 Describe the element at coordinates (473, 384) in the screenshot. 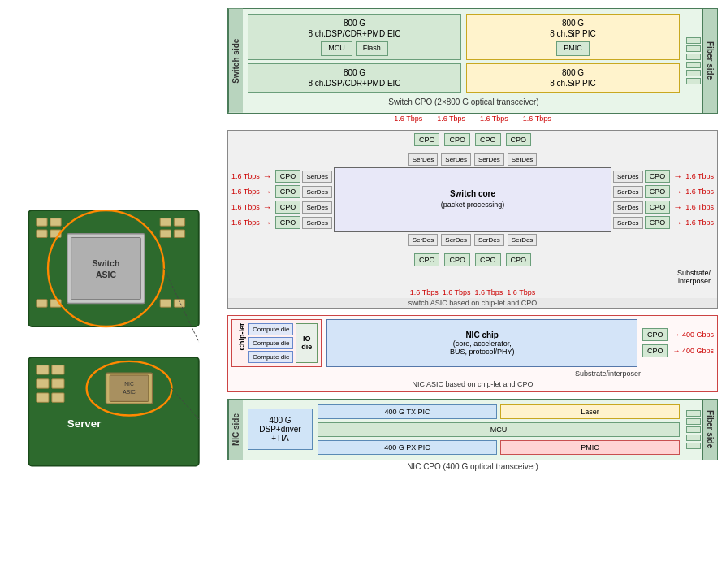

I see `nic-asic-title: NIC ASIC based on chip-let and CPO` at that location.